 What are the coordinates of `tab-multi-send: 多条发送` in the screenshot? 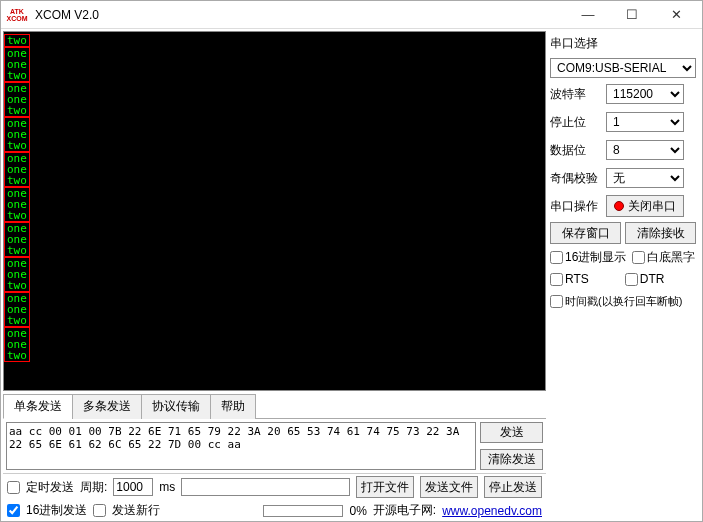 It's located at (107, 406).